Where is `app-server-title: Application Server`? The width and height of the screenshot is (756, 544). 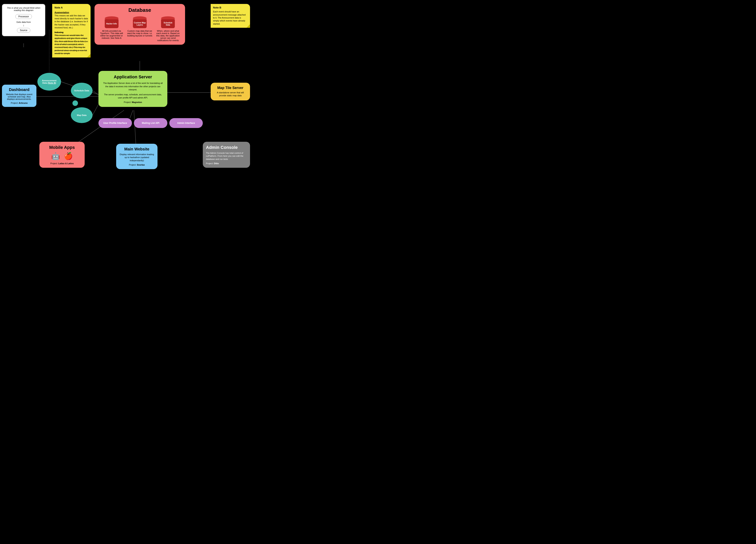 app-server-title: Application Server is located at coordinates (133, 77).